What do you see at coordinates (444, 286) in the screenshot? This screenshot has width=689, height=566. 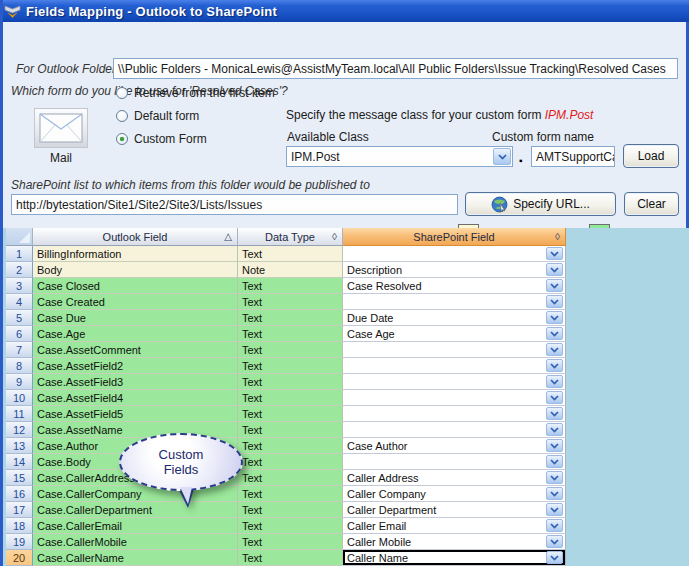 I see `sharepoint-field-value: Case Resolved` at bounding box center [444, 286].